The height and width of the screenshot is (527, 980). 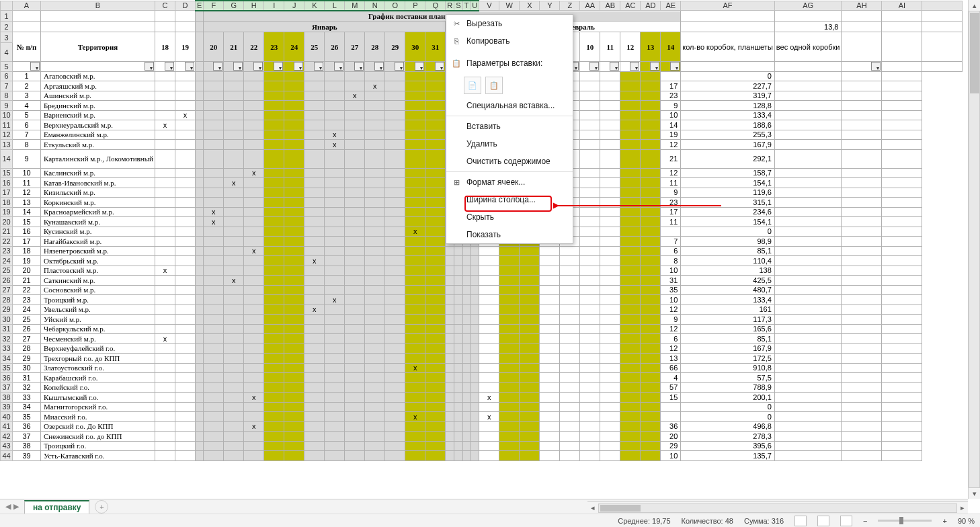 What do you see at coordinates (481, 387) in the screenshot?
I see `table-row: 3732Копейский г.о.57788,9` at bounding box center [481, 387].